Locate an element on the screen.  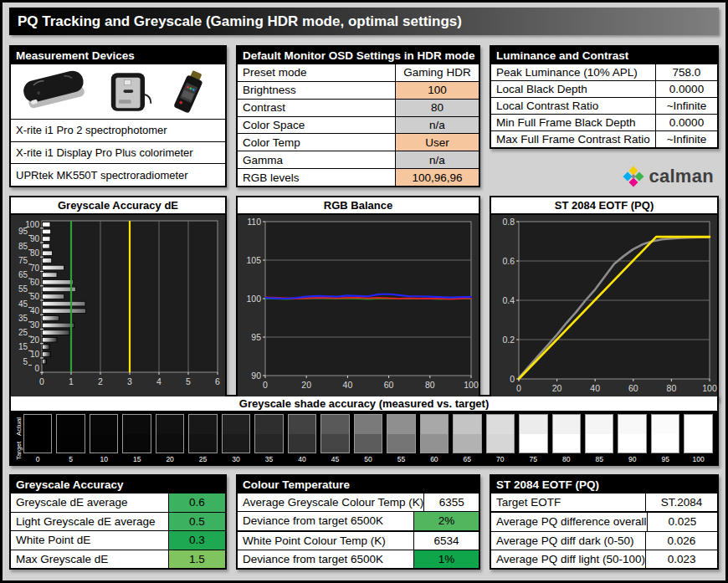
row-label: Peak Luminance (10% APL) is located at coordinates (573, 72).